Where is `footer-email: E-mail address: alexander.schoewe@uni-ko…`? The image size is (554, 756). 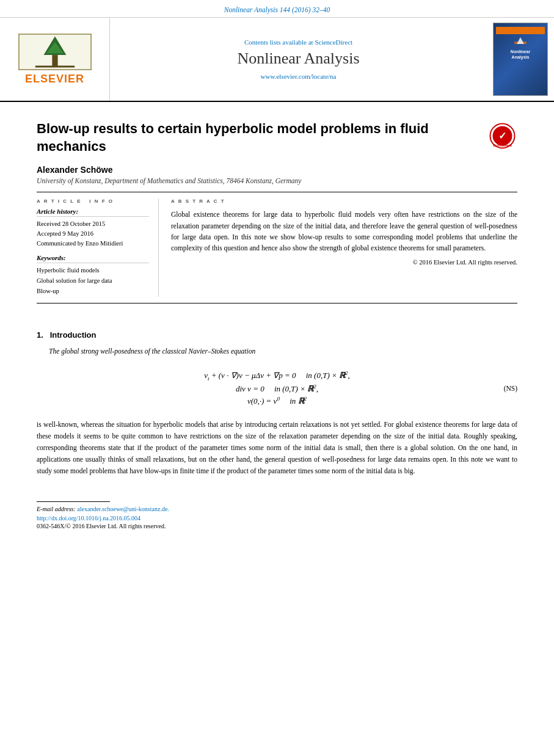
footer-email: E-mail address: alexander.schoewe@uni-ko… is located at coordinates (277, 509).